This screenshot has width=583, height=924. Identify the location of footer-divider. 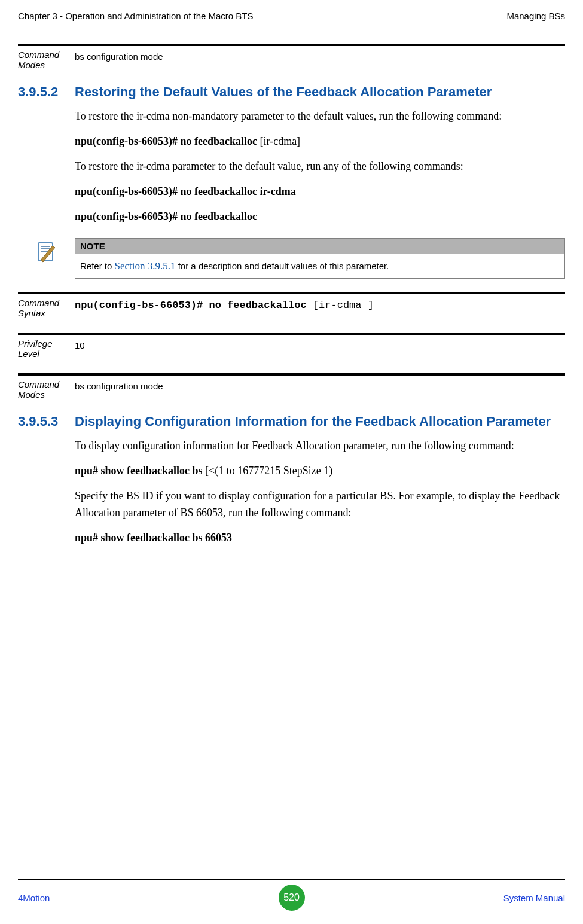
(292, 879).